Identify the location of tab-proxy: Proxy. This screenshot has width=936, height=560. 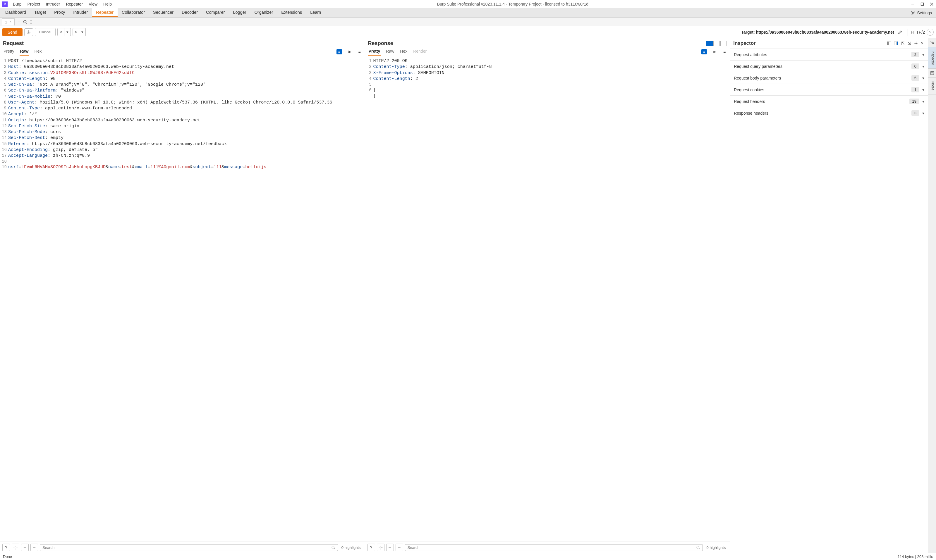
(60, 13).